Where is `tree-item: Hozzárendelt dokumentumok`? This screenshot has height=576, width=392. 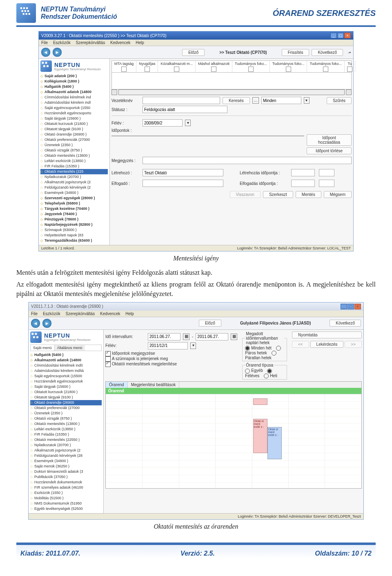 tree-item: Hozzárendelt dokumentumok is located at coordinates (66, 483).